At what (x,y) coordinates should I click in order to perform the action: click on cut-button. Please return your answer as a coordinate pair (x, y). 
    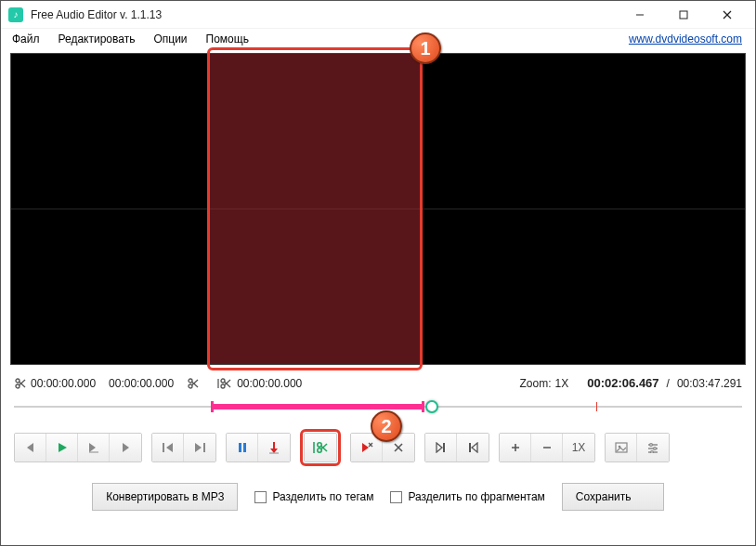
    Looking at the image, I should click on (320, 448).